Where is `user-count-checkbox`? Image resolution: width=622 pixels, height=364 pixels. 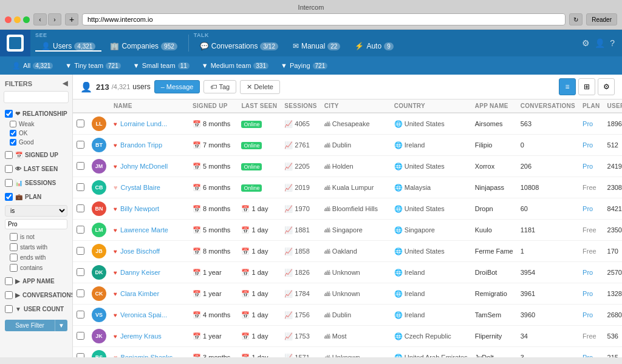
user-count-checkbox is located at coordinates (9, 309).